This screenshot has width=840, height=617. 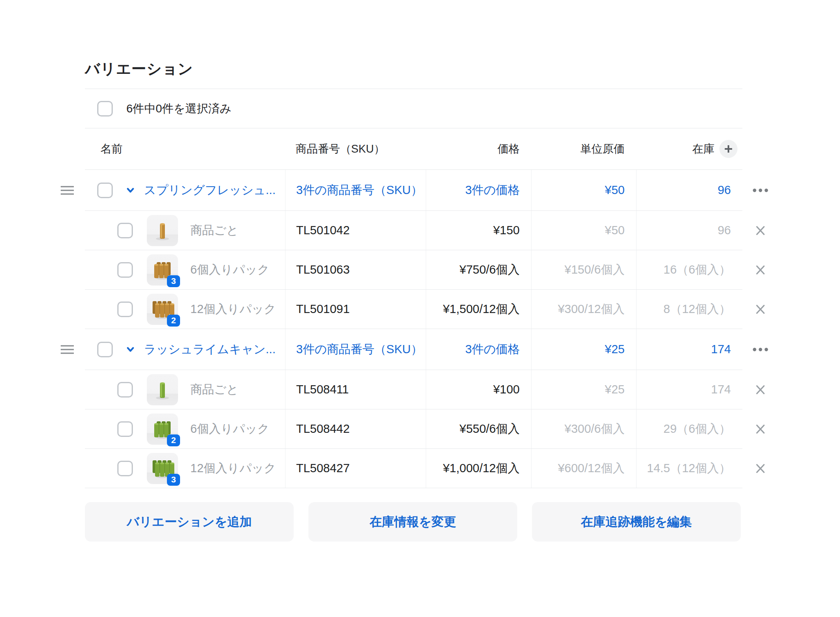 What do you see at coordinates (595, 429) in the screenshot?
I see `variant-unit-cost-value: ¥300/6個入` at bounding box center [595, 429].